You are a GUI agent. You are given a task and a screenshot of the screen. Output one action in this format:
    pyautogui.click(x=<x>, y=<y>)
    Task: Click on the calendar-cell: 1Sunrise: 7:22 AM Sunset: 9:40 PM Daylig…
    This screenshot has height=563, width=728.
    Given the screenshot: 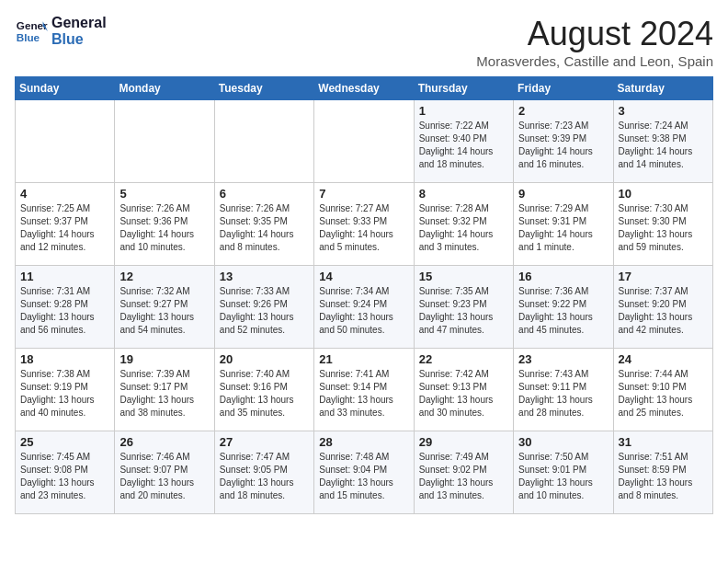 What is the action you would take?
    pyautogui.click(x=463, y=142)
    